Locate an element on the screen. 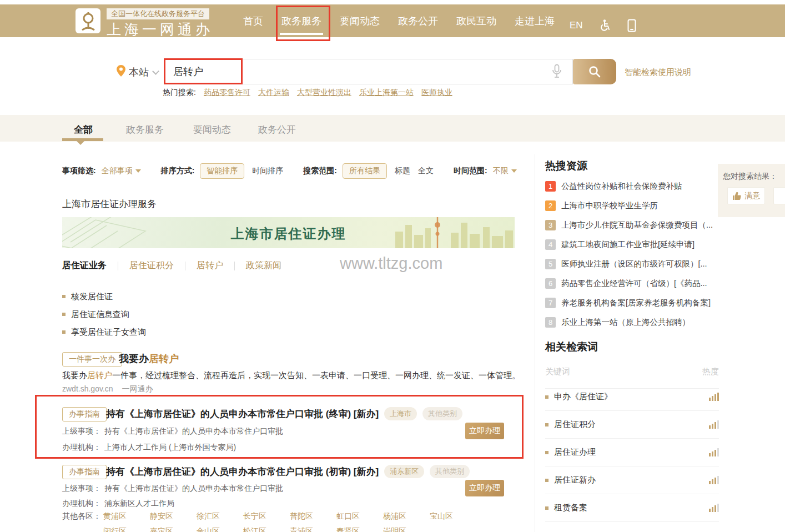  service-tab-policy: 政策新闻 is located at coordinates (264, 265).